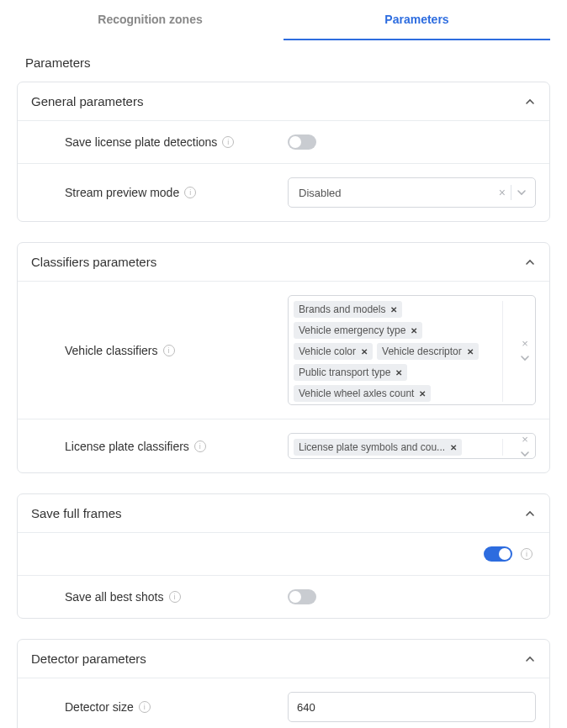  Describe the element at coordinates (350, 372) in the screenshot. I see `tag: Public transport type✕` at that location.